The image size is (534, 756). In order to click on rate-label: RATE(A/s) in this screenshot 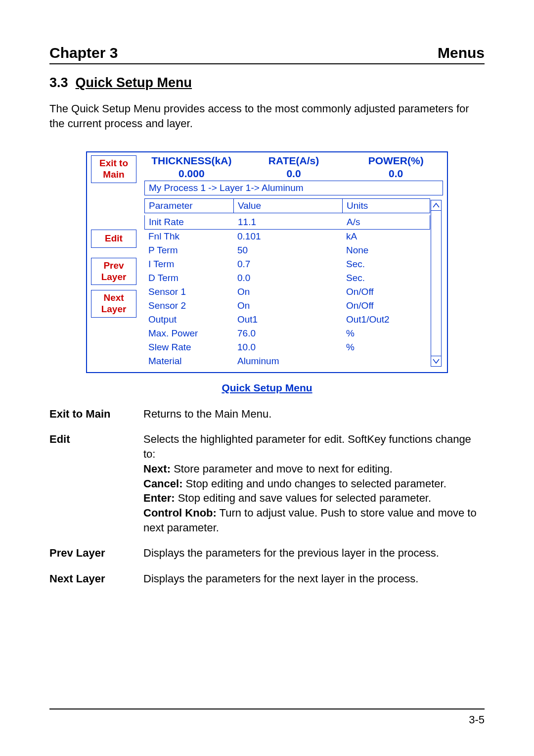, I will do `click(294, 160)`.